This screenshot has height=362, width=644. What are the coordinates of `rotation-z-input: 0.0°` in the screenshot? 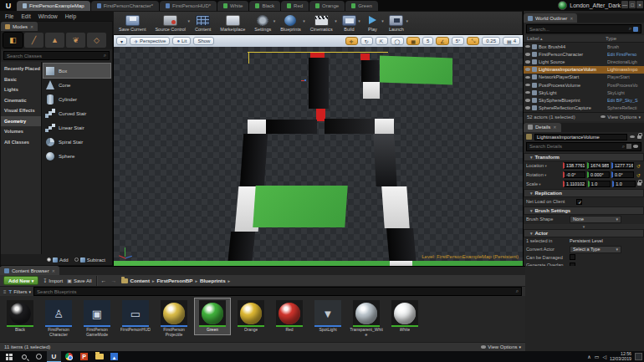 It's located at (622, 175).